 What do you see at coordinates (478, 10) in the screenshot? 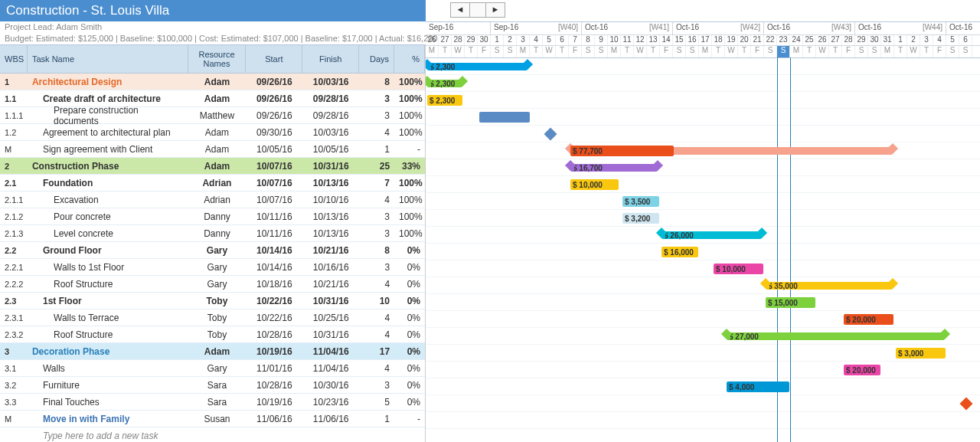
I see `pager-today` at bounding box center [478, 10].